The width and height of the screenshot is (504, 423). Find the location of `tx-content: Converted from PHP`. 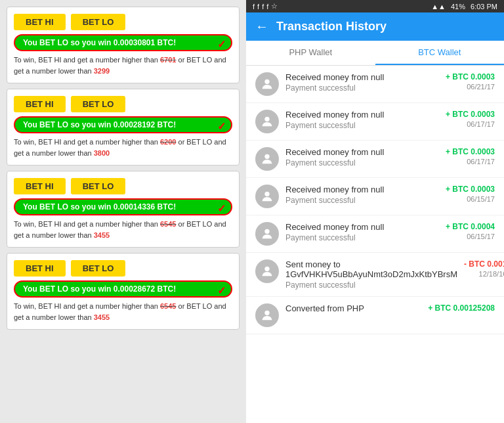

tx-content: Converted from PHP is located at coordinates (353, 309).